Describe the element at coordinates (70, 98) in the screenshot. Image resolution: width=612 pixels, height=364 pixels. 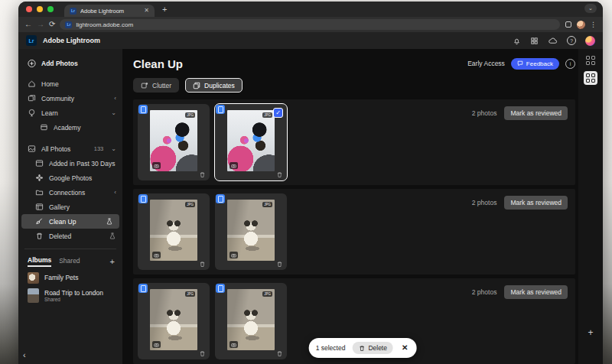
I see `sidebar-item-community: Community ‹` at that location.